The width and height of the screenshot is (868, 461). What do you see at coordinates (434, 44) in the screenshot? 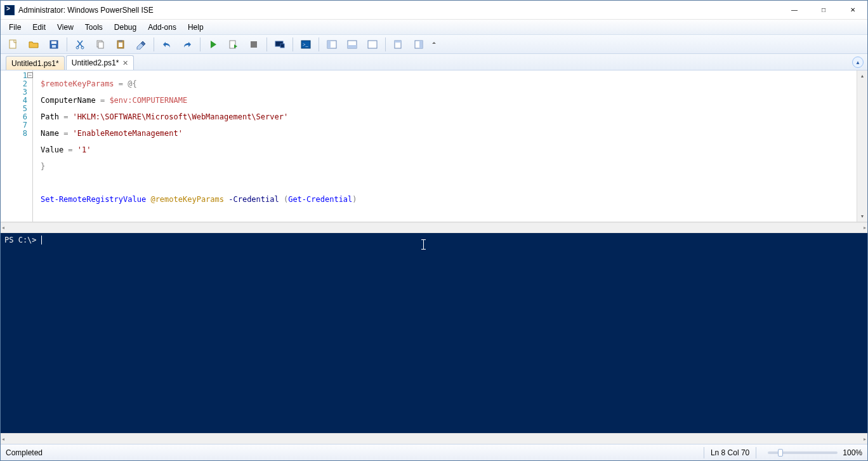
I see `toolbar: >_` at bounding box center [434, 44].